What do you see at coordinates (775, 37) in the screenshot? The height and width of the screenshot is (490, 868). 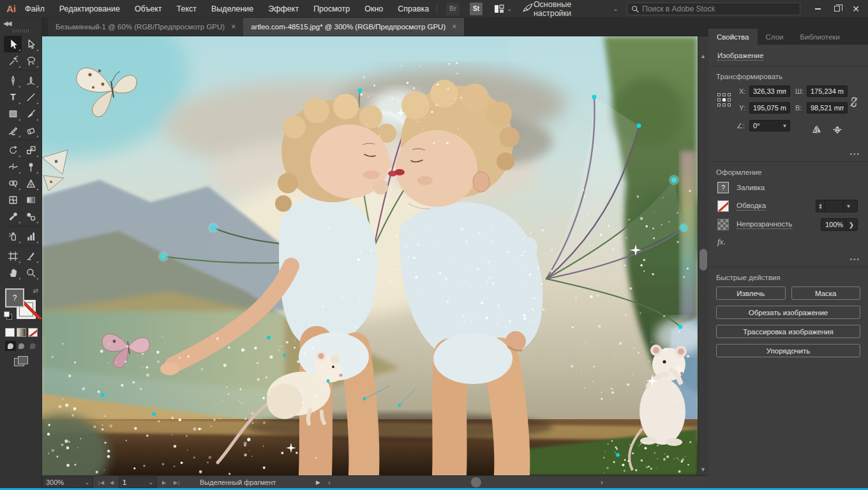 I see `tab-layers: Слои` at bounding box center [775, 37].